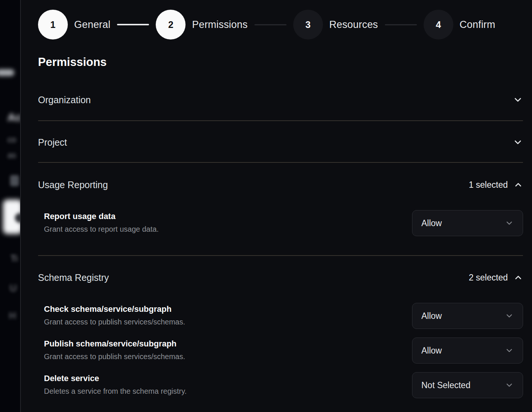 This screenshot has width=532, height=412. What do you see at coordinates (478, 25) in the screenshot?
I see `step-label: Confirm` at bounding box center [478, 25].